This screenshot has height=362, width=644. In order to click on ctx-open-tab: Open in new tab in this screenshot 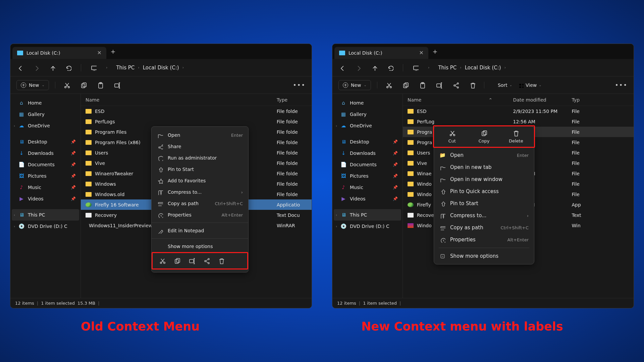, I will do `click(484, 167)`.